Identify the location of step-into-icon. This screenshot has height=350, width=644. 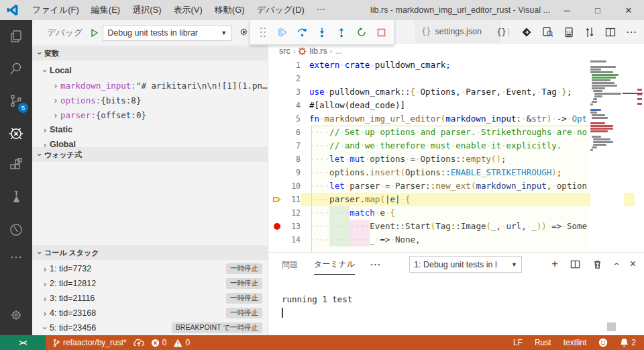
(322, 32).